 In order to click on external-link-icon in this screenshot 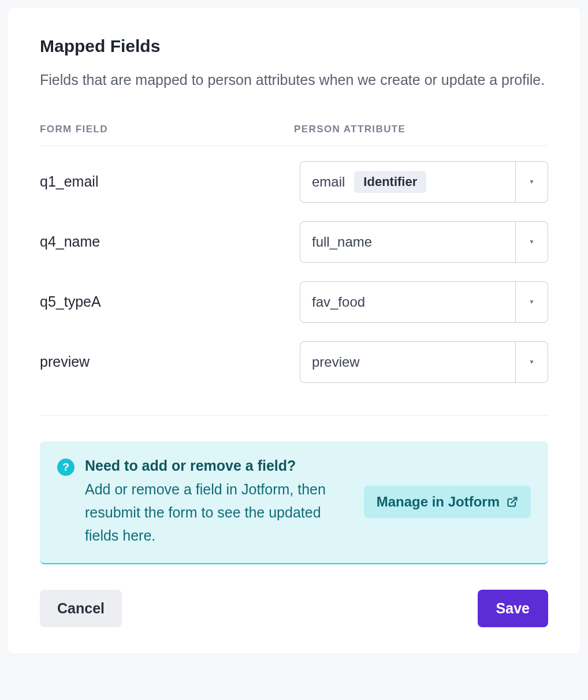, I will do `click(512, 502)`.